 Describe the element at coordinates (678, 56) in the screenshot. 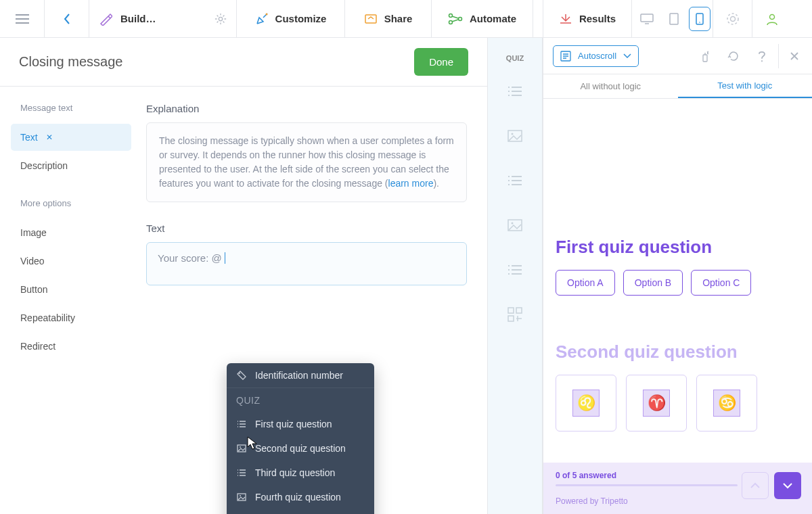

I see `preview-toolbar: Autoscroll` at that location.